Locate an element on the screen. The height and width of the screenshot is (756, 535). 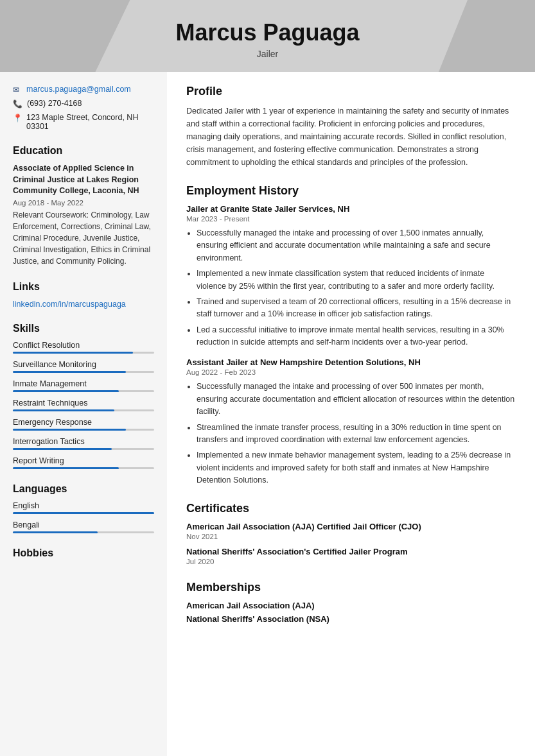
bullet-item: Trained and supervised a team of 20 corr… is located at coordinates (356, 308).